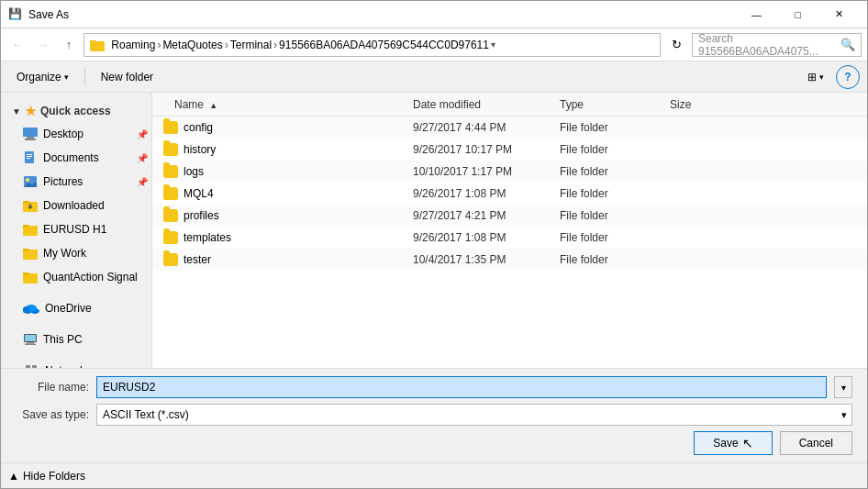 The image size is (868, 489). I want to click on sidebar-item-network: Network, so click(76, 363).